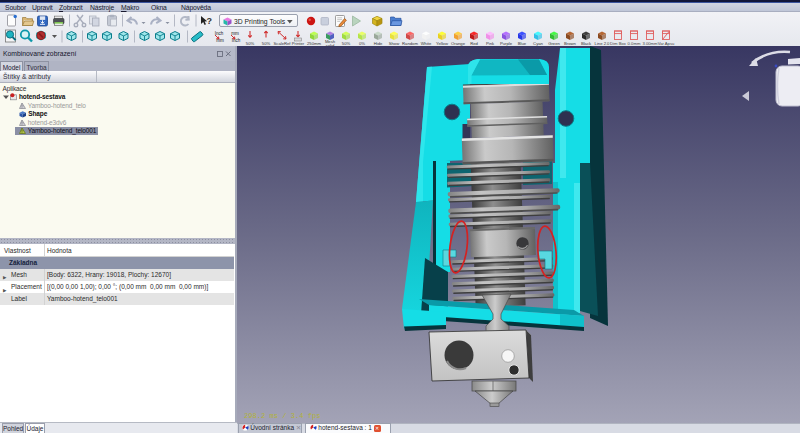 The height and width of the screenshot is (433, 800). What do you see at coordinates (378, 44) in the screenshot?
I see `svg-text: Hide` at bounding box center [378, 44].